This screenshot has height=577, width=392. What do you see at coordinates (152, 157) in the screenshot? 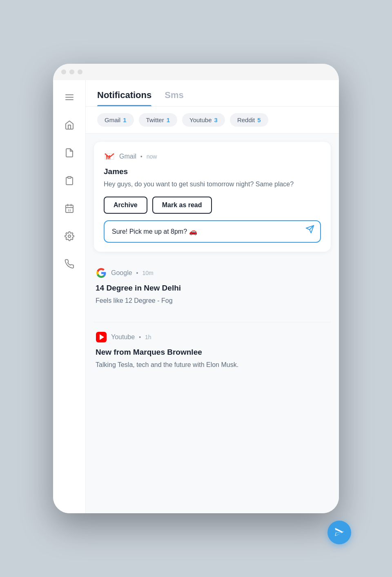
I see `notif-gmail-time: now` at bounding box center [152, 157].